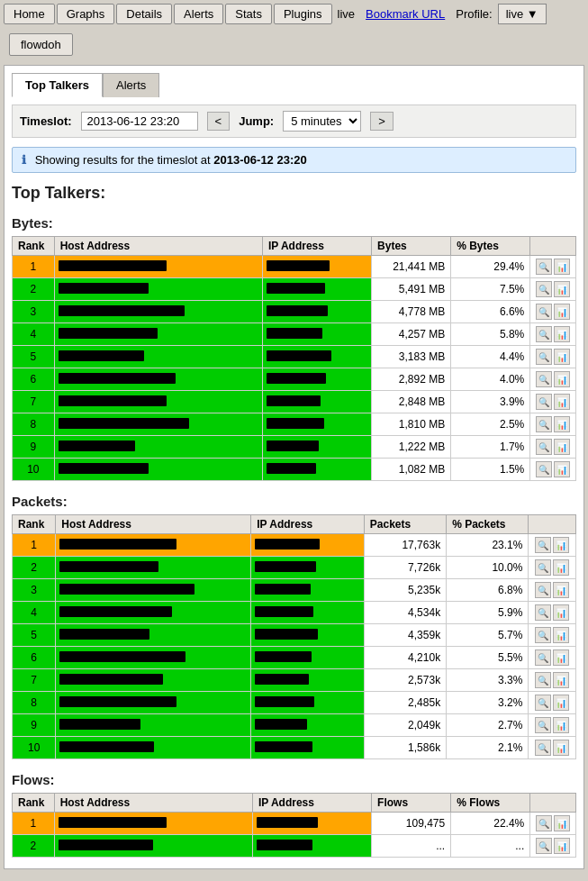 This screenshot has height=881, width=588. Describe the element at coordinates (294, 470) in the screenshot. I see `table-row: 10 1,082 MB 1.5% 🔍📊` at that location.